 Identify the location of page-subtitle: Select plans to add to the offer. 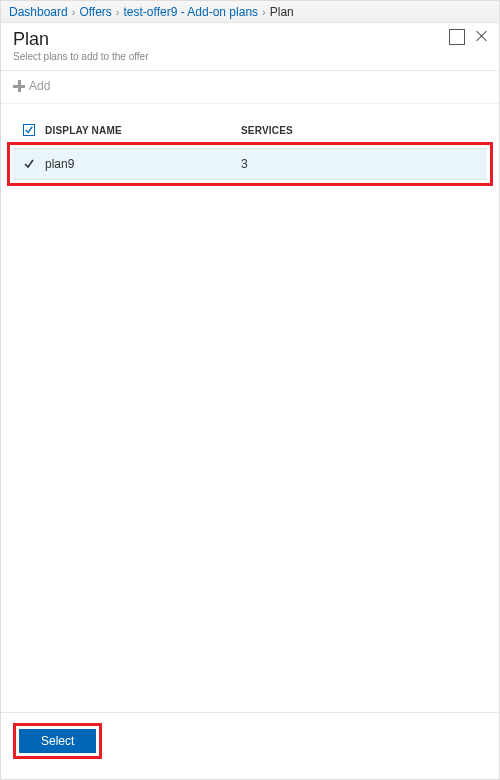
(250, 56).